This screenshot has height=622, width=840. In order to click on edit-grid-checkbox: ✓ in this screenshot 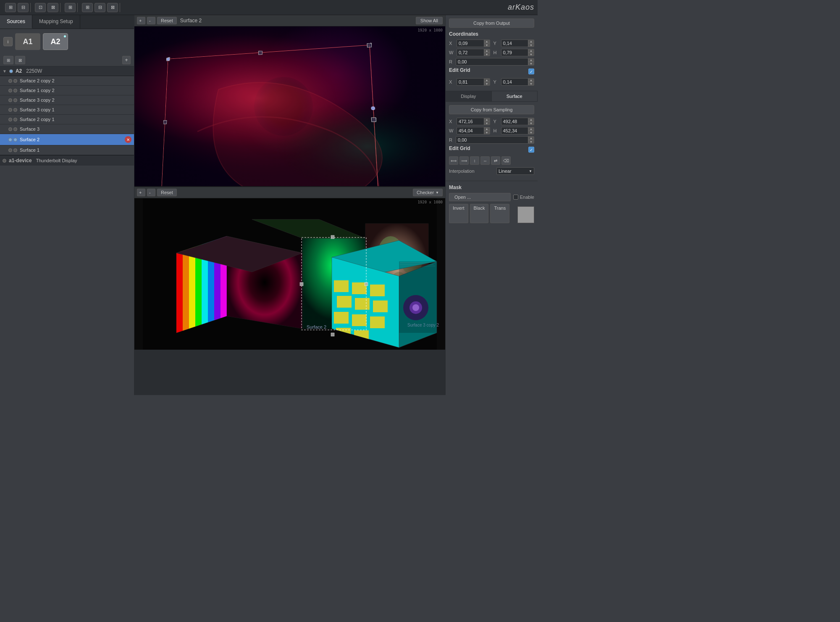, I will do `click(531, 71)`.